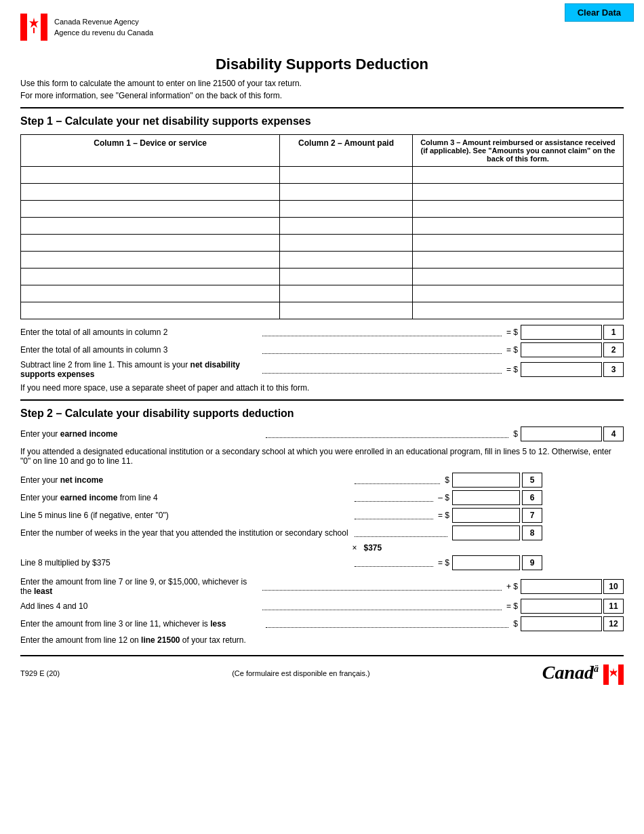 Image resolution: width=644 pixels, height=834 pixels. Describe the element at coordinates (486, 480) in the screenshot. I see `line5-input-box` at that location.